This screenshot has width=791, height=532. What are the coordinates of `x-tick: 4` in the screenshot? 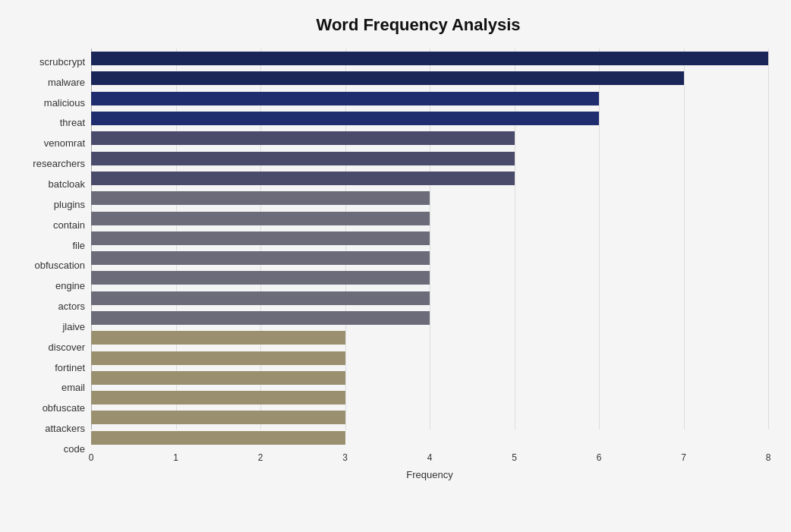 It's located at (430, 458).